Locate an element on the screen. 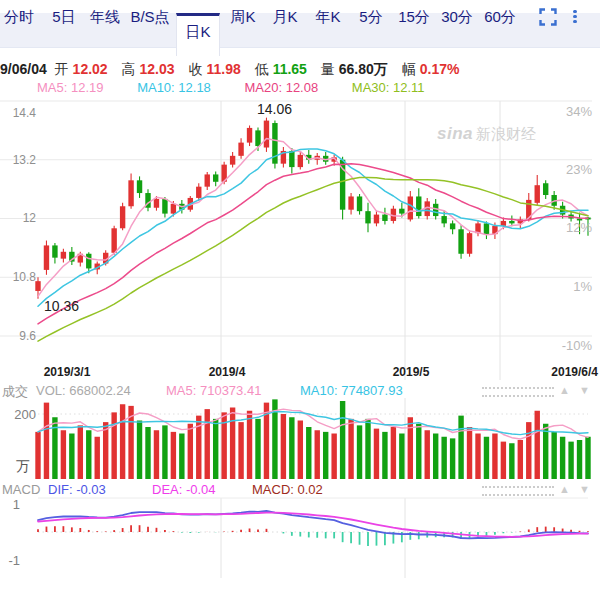 The image size is (600, 600). x-axis-date: 2019/5 is located at coordinates (411, 372).